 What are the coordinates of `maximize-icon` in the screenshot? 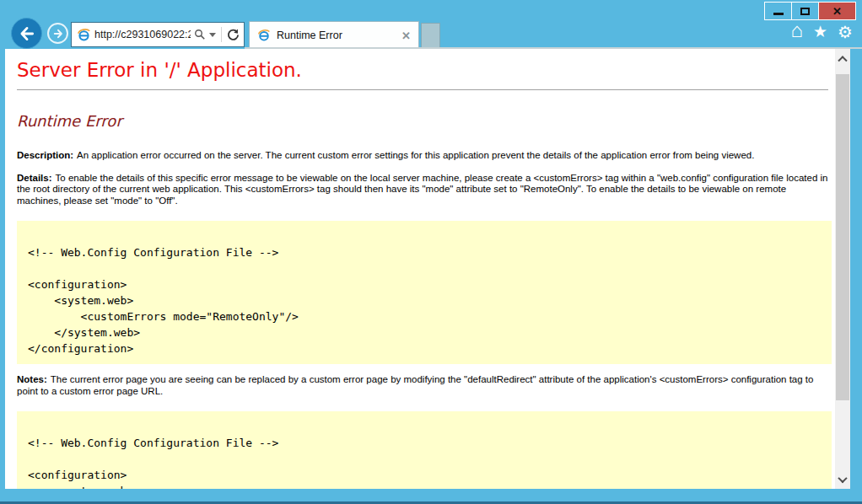 It's located at (805, 12).